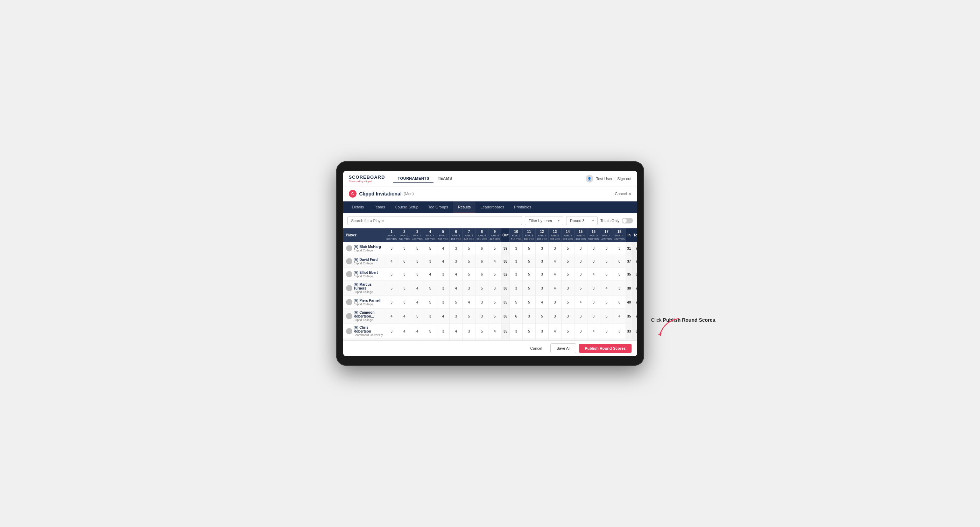  What do you see at coordinates (624, 179) in the screenshot?
I see `sign-out-link: Sign out` at bounding box center [624, 179].